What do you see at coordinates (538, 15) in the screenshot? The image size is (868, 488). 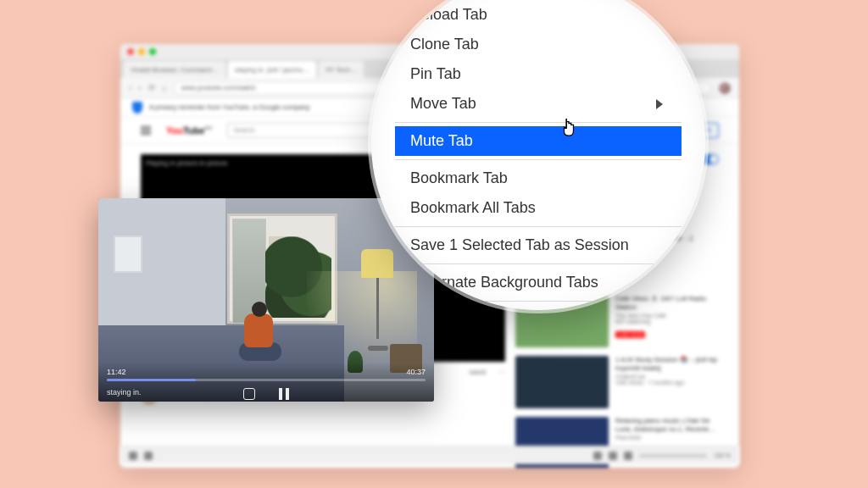 I see `menu-item-reload-tab: Reload Tab` at bounding box center [538, 15].